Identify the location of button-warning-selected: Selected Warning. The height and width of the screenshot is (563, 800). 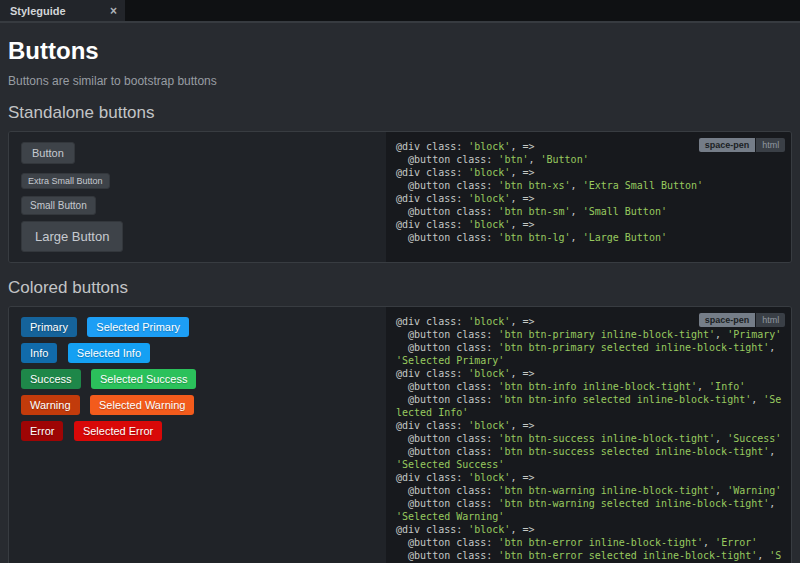
(142, 405).